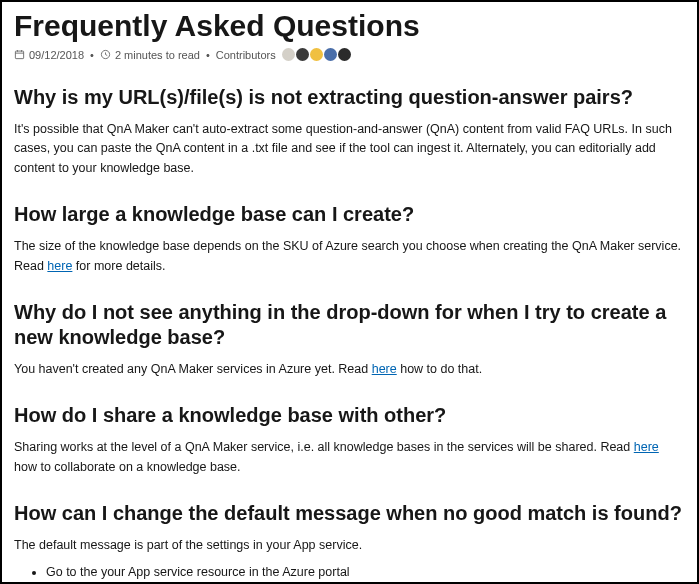 The height and width of the screenshot is (584, 699). Describe the element at coordinates (350, 458) in the screenshot. I see `faq-answer: Sharing works at the level of a QnA Make…` at that location.